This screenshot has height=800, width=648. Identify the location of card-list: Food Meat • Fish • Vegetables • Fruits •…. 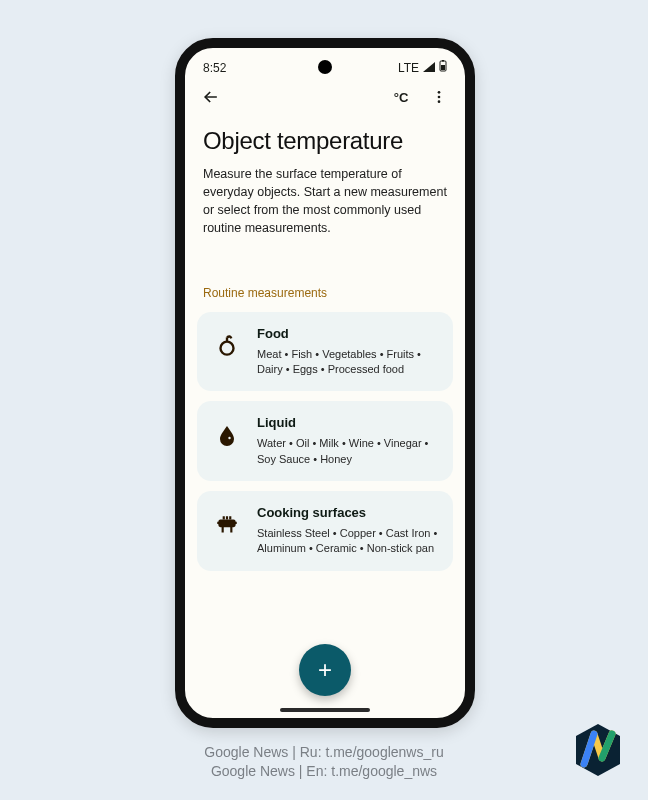
(325, 442).